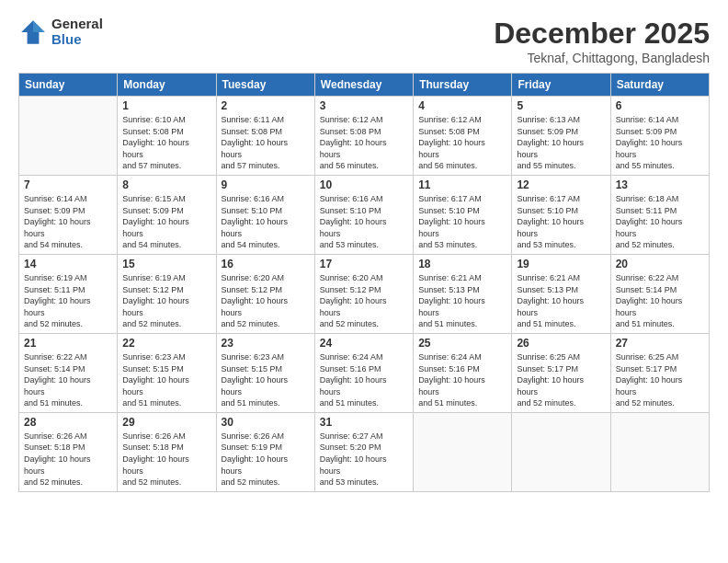 Image resolution: width=728 pixels, height=563 pixels. I want to click on day-number: 4, so click(462, 106).